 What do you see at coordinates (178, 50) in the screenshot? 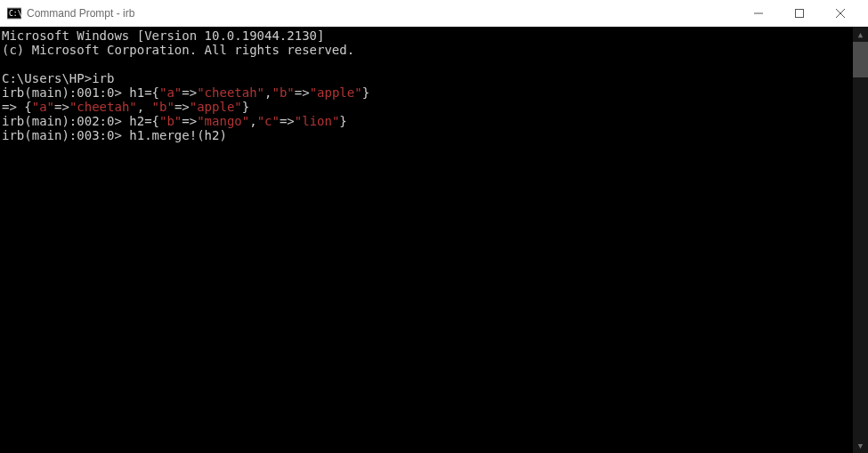
I see `text: (c) Microsoft Corporation. All rights re…` at bounding box center [178, 50].